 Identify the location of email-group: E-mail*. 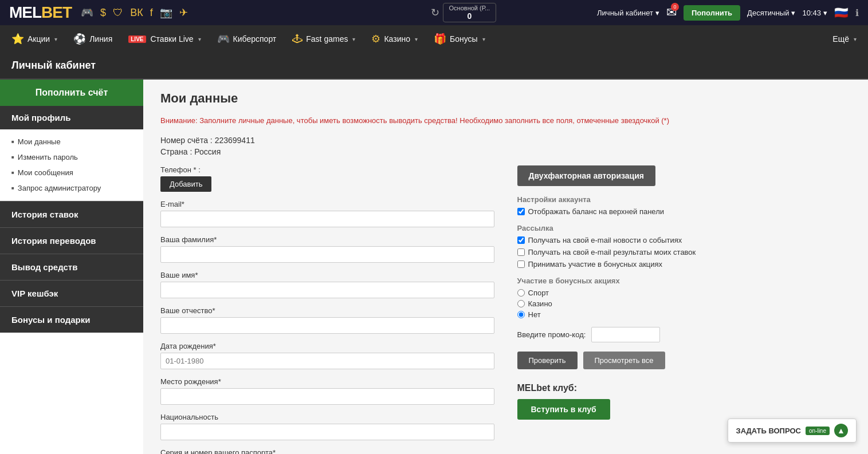
(328, 214).